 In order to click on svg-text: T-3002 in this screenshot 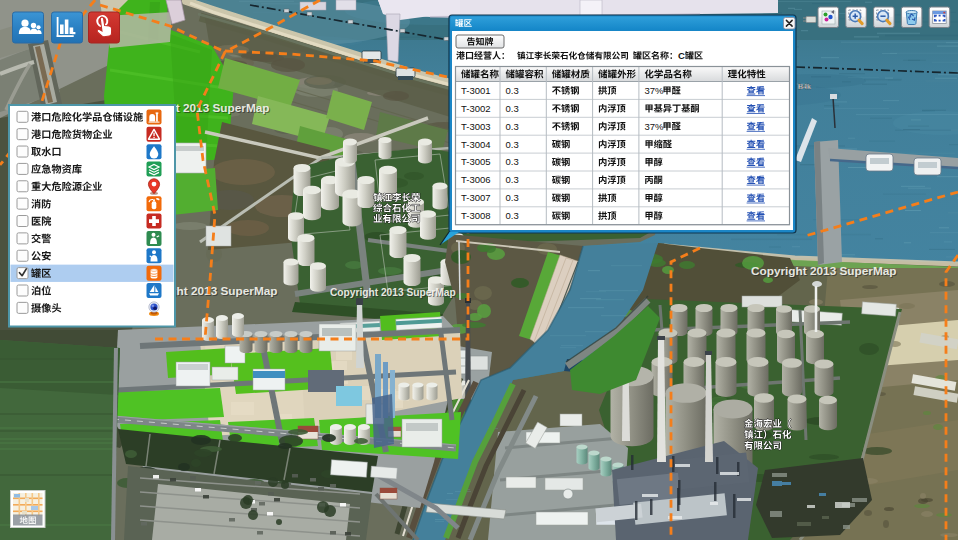, I will do `click(476, 108)`.